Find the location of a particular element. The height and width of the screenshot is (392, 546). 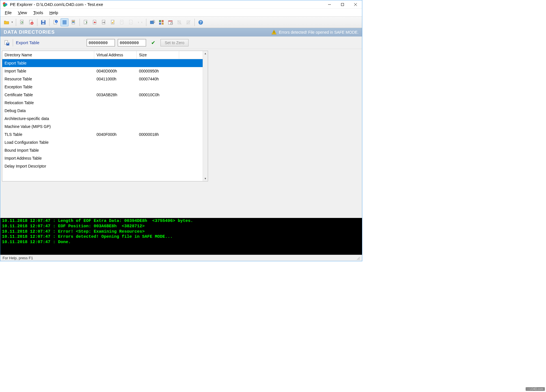

disassembler-icon is located at coordinates (152, 22).